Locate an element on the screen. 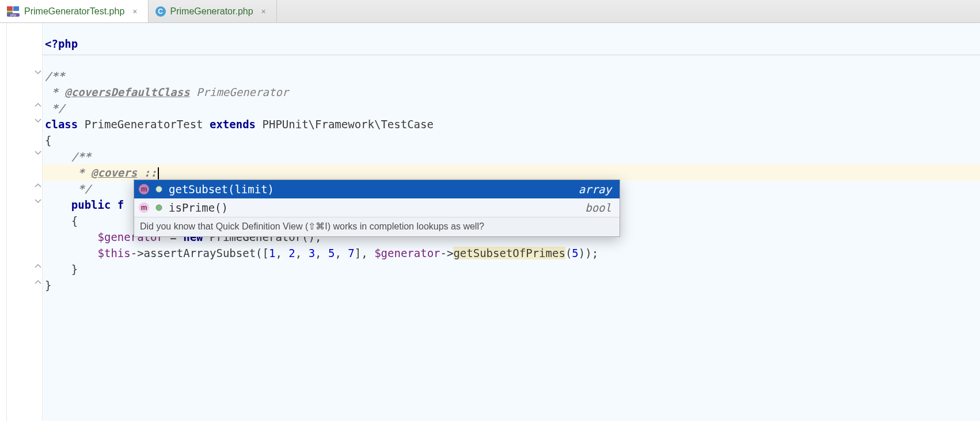 The height and width of the screenshot is (421, 980). completion-return-type: array is located at coordinates (595, 189).